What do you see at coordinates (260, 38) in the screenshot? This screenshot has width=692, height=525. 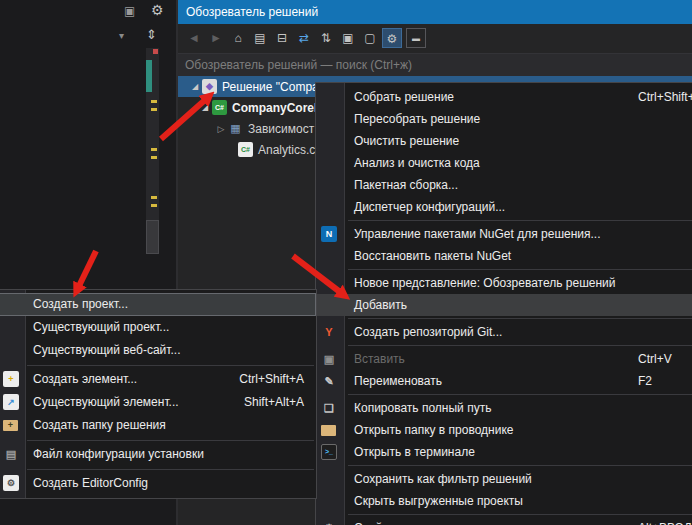 I see `open-in-editor-icon: ▤` at bounding box center [260, 38].